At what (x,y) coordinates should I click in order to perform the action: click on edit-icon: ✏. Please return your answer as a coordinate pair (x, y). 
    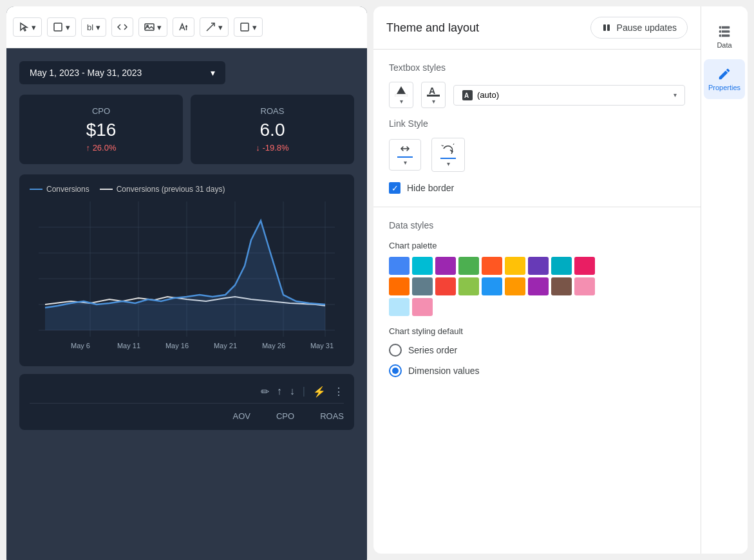
    Looking at the image, I should click on (265, 391).